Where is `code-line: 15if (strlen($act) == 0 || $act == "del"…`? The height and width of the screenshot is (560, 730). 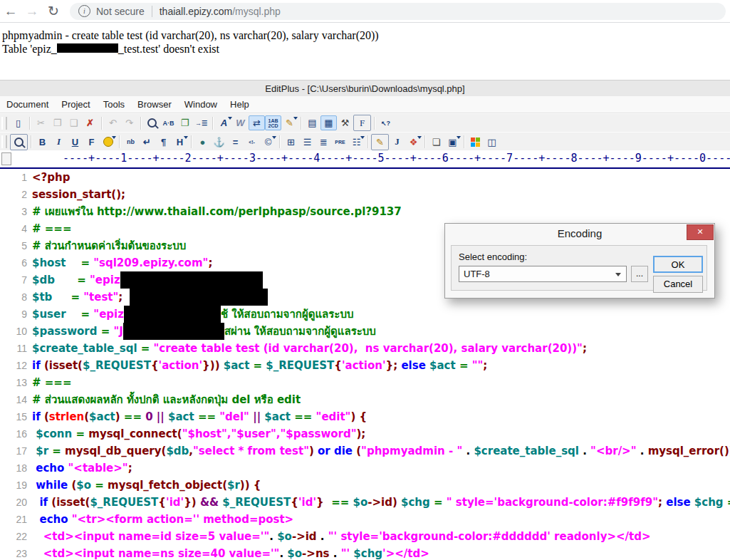
code-line: 15if (strlen($act) == 0 || $act == "del"… is located at coordinates (365, 417).